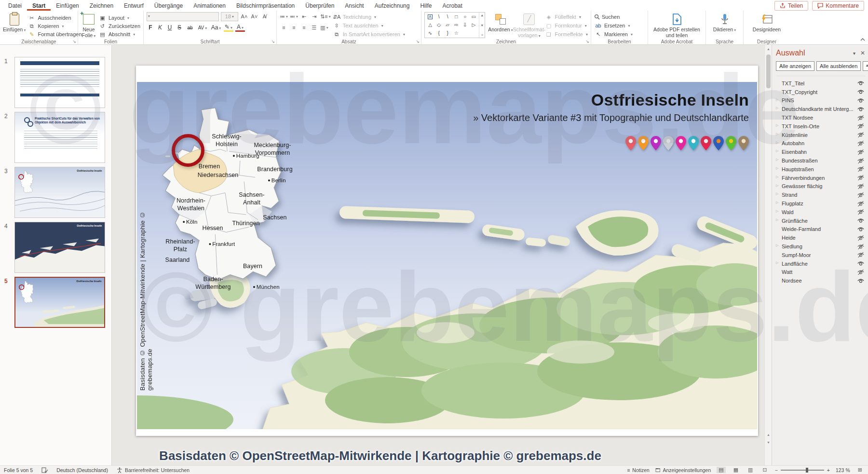 Image resolution: width=868 pixels, height=474 pixels. Describe the element at coordinates (613, 26) in the screenshot. I see `replace-button: abErsetzen` at that location.